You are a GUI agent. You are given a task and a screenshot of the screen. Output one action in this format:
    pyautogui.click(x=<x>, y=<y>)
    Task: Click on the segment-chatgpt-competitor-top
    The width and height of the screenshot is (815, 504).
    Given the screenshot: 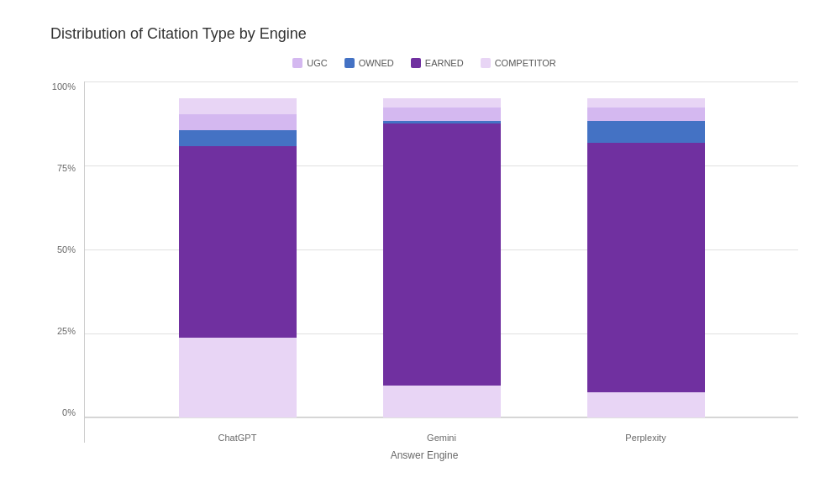 What is the action you would take?
    pyautogui.click(x=238, y=106)
    